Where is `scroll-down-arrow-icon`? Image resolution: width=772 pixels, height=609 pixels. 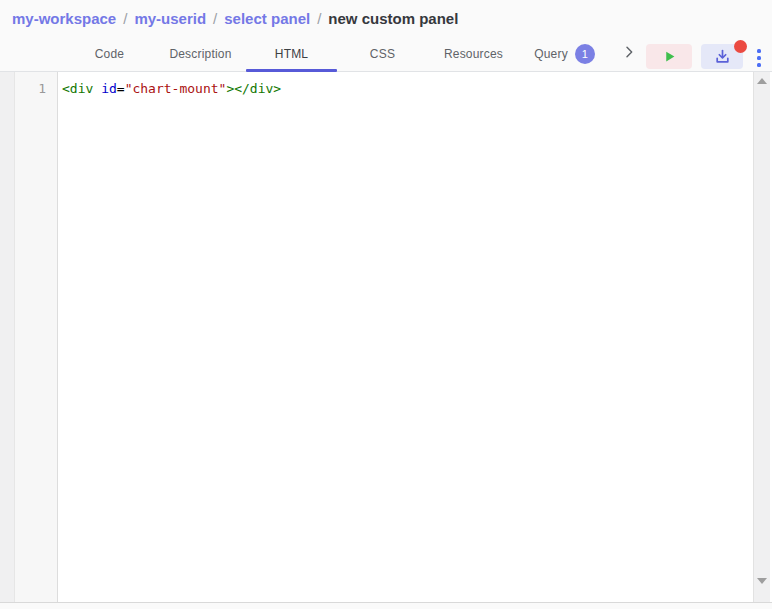 scroll-down-arrow-icon is located at coordinates (762, 581).